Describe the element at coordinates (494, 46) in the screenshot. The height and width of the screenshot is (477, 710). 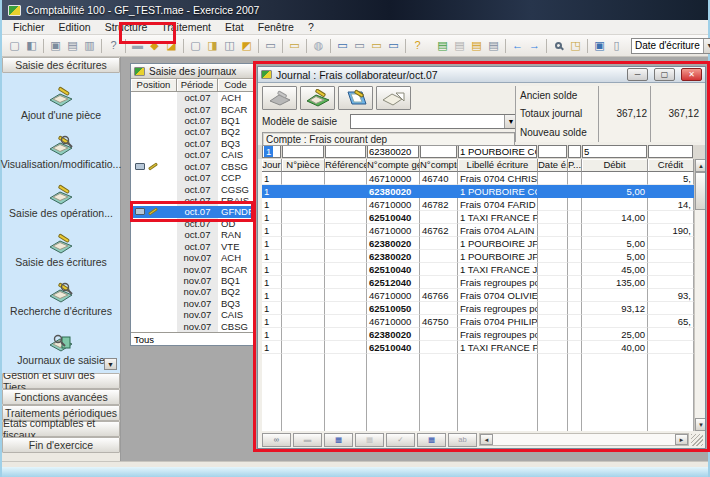
I see `note-go-icon: ▤` at that location.